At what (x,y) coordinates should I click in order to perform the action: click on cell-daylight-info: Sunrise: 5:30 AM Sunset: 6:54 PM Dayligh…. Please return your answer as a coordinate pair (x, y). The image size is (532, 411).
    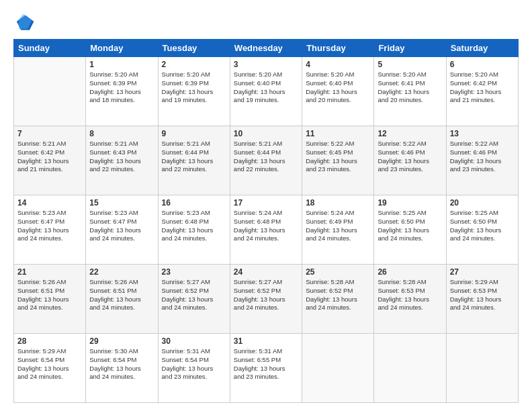
    Looking at the image, I should click on (122, 364).